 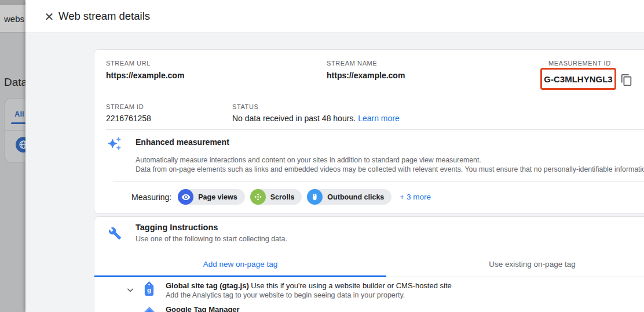 What do you see at coordinates (580, 63) in the screenshot?
I see `measurement-id-label: MEASUREMENT ID` at bounding box center [580, 63].